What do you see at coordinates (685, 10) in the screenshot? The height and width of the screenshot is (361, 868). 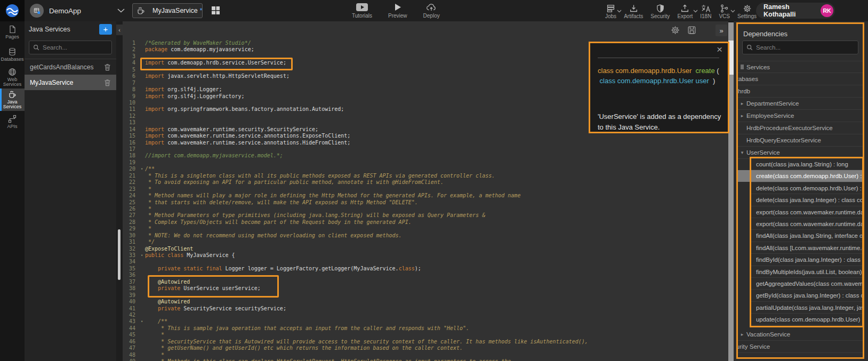 I see `tool-export: Export` at bounding box center [685, 10].